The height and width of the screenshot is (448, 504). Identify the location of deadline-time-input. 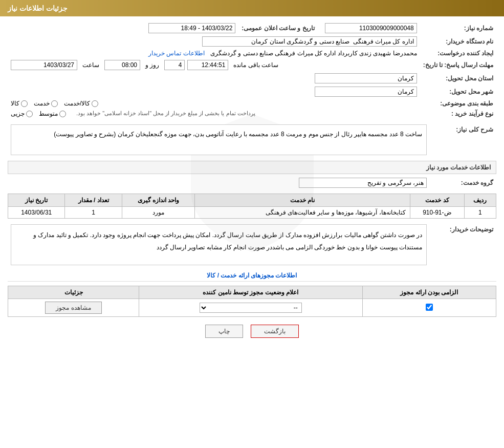
(122, 65).